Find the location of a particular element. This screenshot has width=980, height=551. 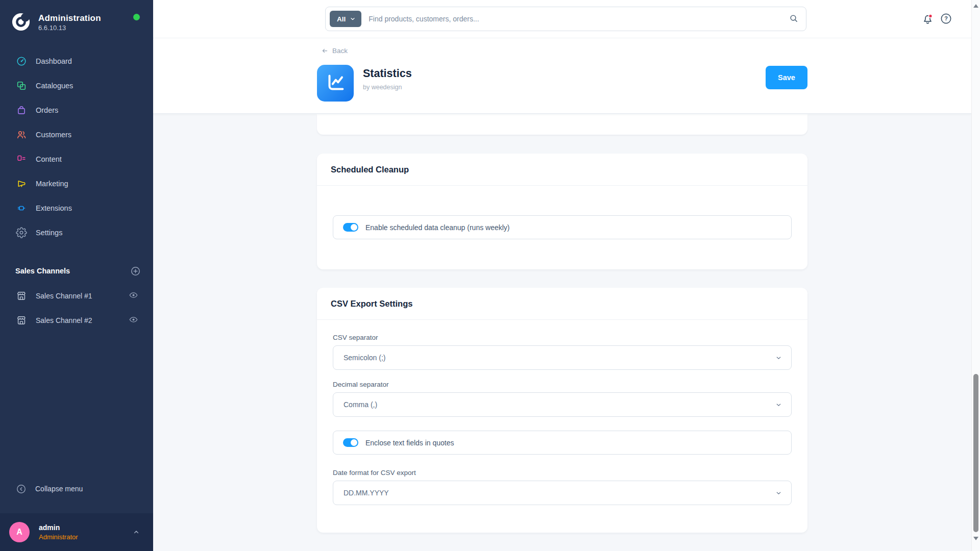

page-subtitle: by weedesign is located at coordinates (382, 87).